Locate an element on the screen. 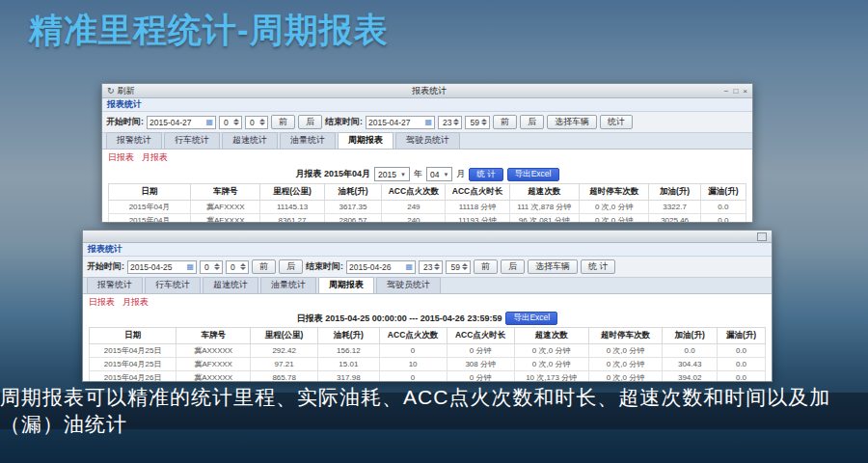  end-date-input: 2015-04-26 ▦ is located at coordinates (381, 267).